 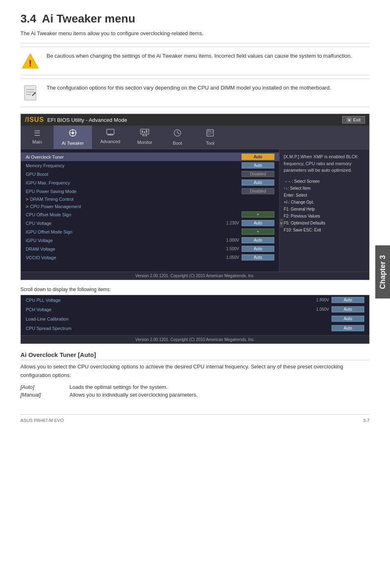 What do you see at coordinates (325, 216) in the screenshot?
I see `help-f2: F2: Previous Values` at bounding box center [325, 216].